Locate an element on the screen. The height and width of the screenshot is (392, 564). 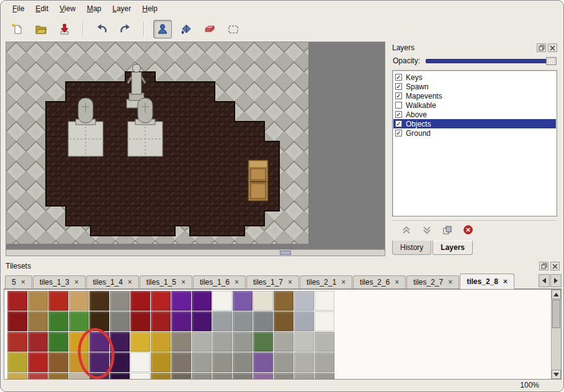
layer-row: Walkable is located at coordinates (475, 105).